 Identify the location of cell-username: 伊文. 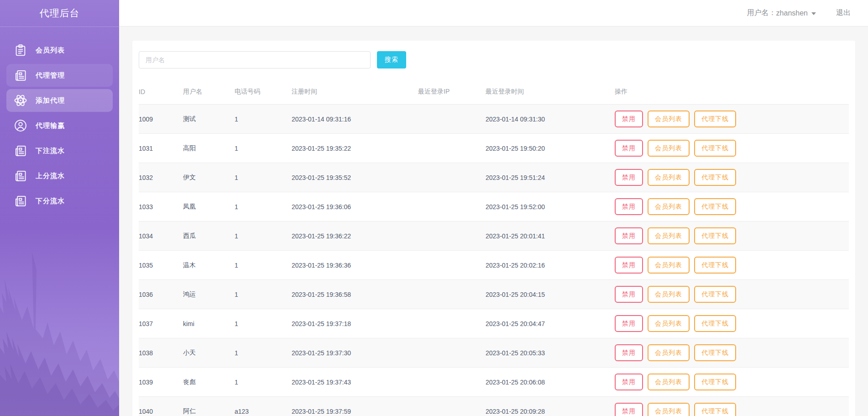
(209, 178).